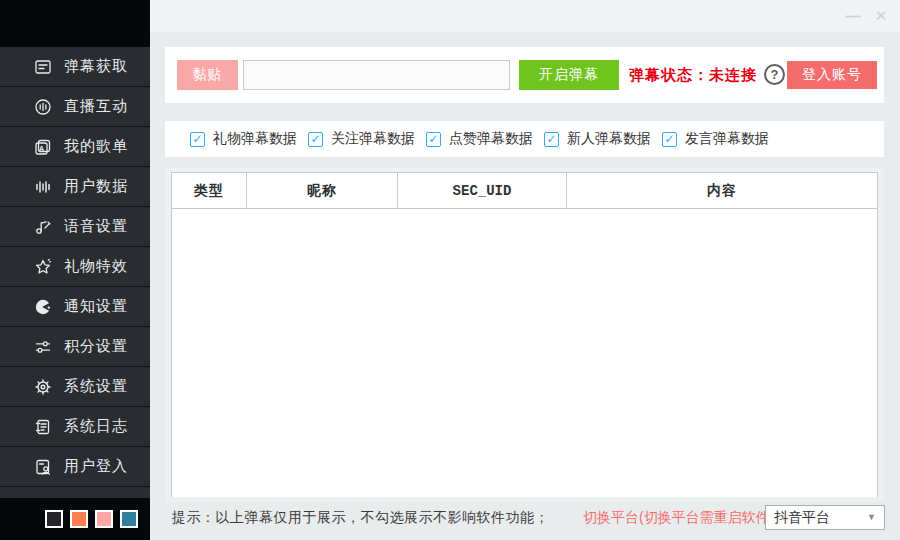 Image resolution: width=900 pixels, height=540 pixels. Describe the element at coordinates (96, 386) in the screenshot. I see `sidebar-item-label: 系统设置` at that location.